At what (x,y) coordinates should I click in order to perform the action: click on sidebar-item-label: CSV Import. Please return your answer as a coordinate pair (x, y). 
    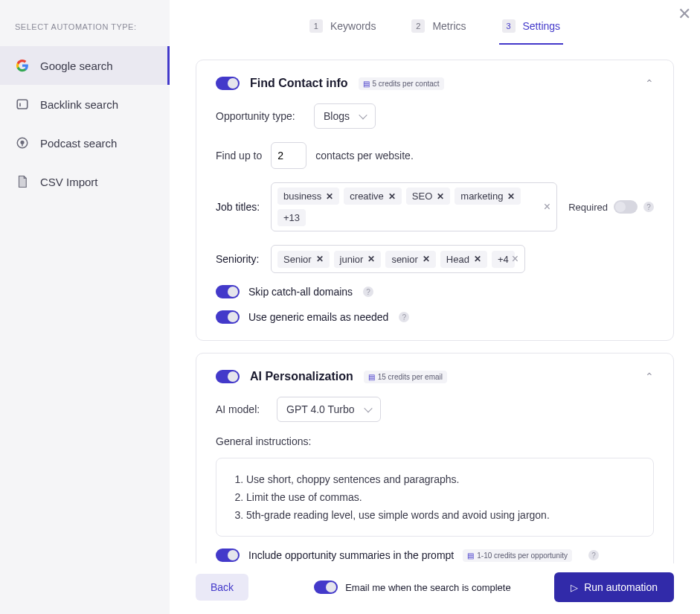
    Looking at the image, I should click on (69, 182).